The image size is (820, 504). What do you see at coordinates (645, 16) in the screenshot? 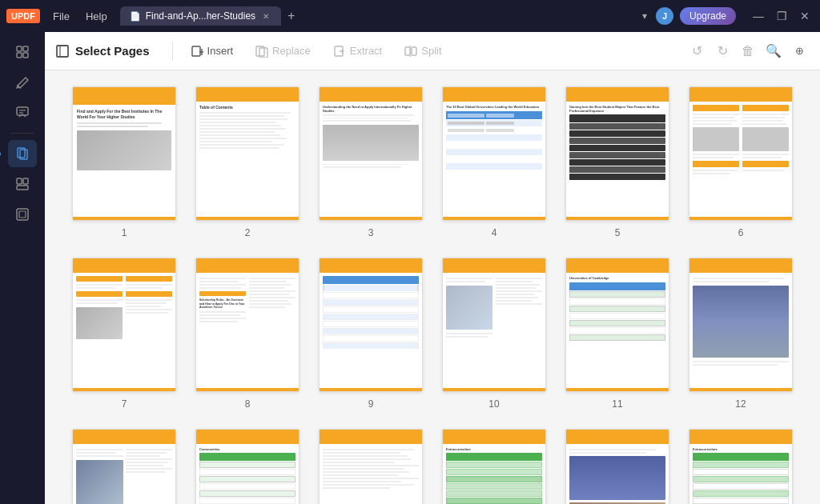
I see `tabs-dropdown-btn: ▾` at bounding box center [645, 16].